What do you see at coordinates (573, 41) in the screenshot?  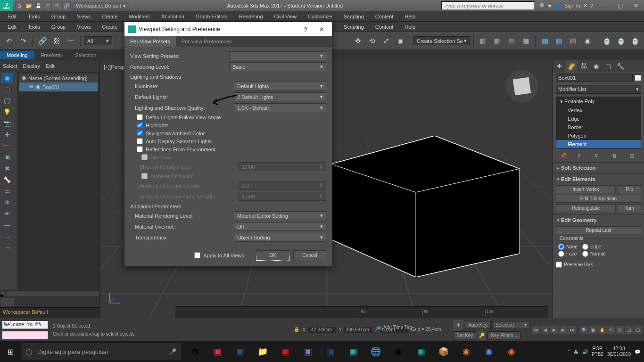 I see `schematic-icon: ▤` at bounding box center [573, 41].